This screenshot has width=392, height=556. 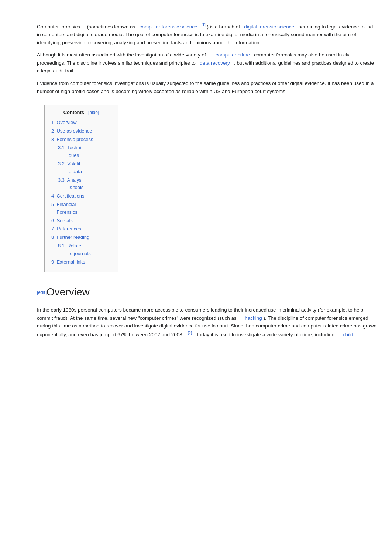 What do you see at coordinates (215, 63) in the screenshot?
I see `data-recovery-link: data recovery` at bounding box center [215, 63].